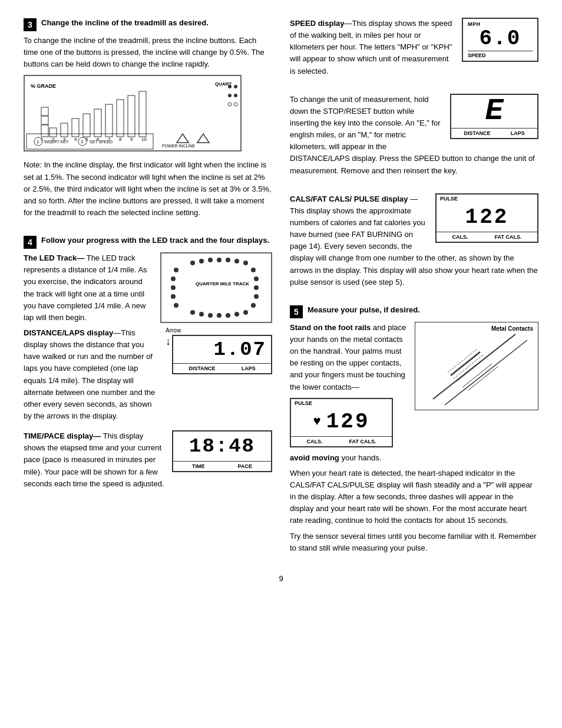 The height and width of the screenshot is (728, 562). Describe the element at coordinates (132, 139) in the screenshot. I see `svg-text: 9` at that location.